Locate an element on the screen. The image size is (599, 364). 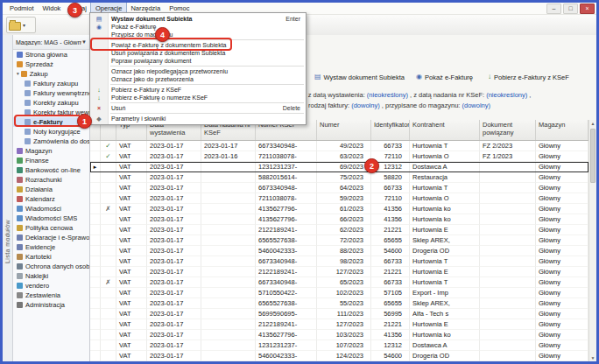
table-row: ✓VAT2023-01-172023-01-176673340948-49/20… is located at coordinates (340, 146).